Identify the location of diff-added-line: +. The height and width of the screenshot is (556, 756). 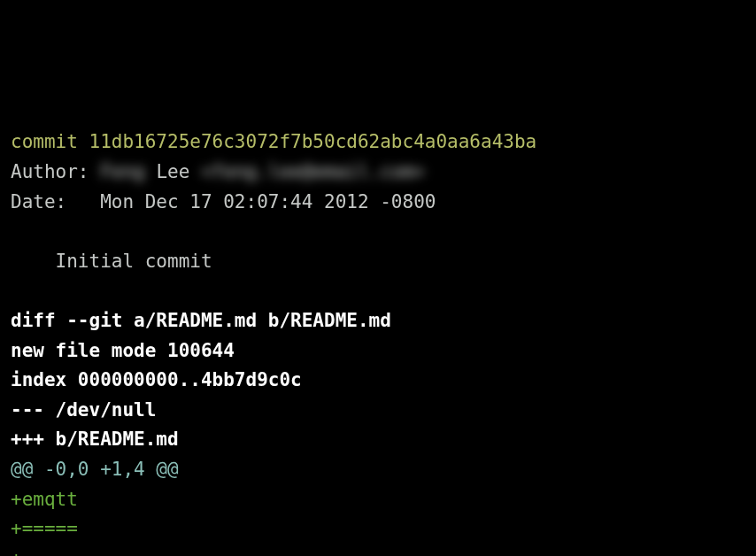
(16, 552).